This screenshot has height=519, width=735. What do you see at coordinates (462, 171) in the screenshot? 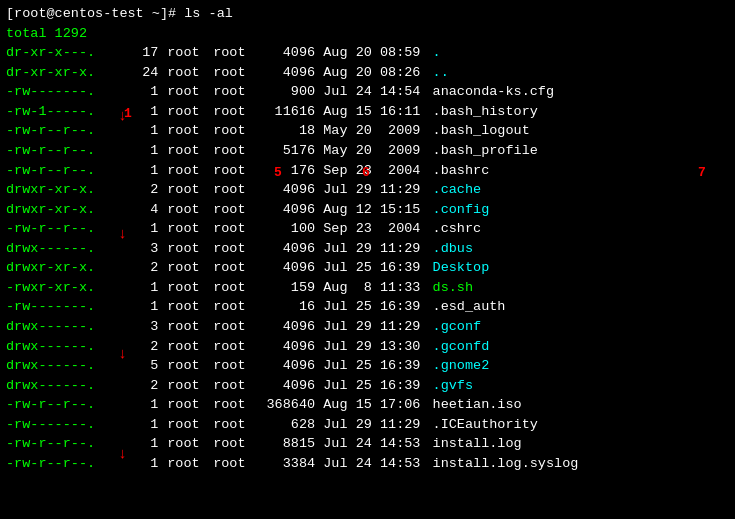
I see `file-name: .bashrc` at bounding box center [462, 171].